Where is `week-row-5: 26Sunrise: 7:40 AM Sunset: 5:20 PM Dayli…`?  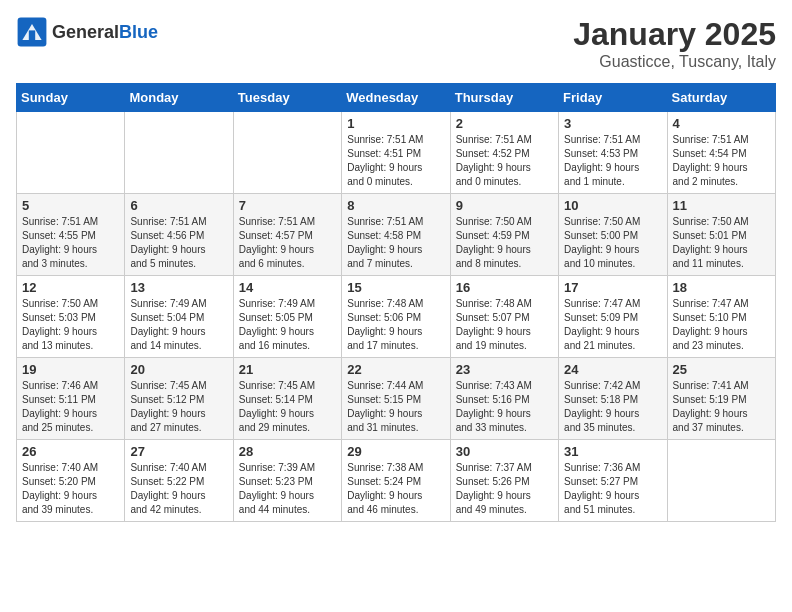 week-row-5: 26Sunrise: 7:40 AM Sunset: 5:20 PM Dayli… is located at coordinates (396, 481).